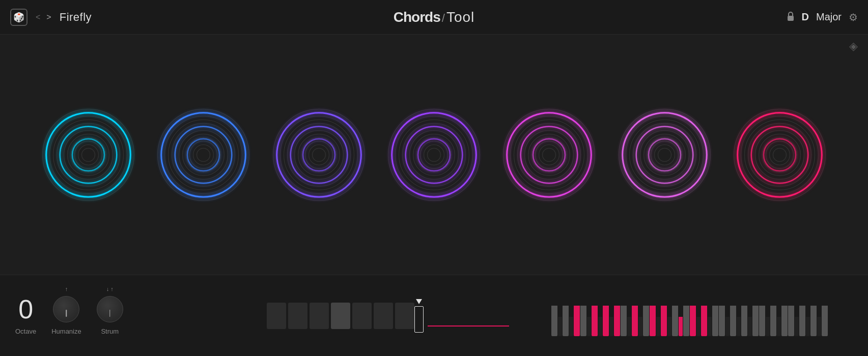  What do you see at coordinates (468, 326) in the screenshot?
I see `seq-line` at bounding box center [468, 326].